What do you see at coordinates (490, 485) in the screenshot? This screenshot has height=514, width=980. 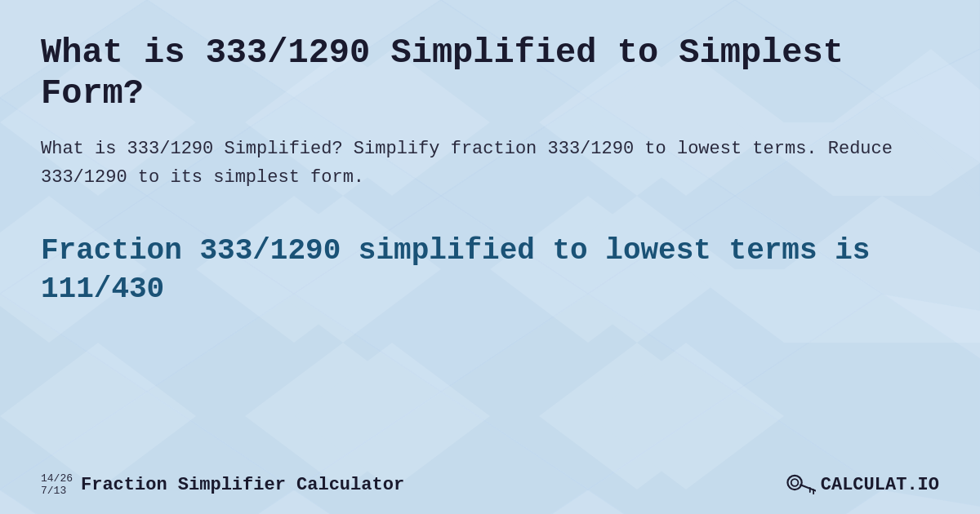 I see `footer: 14/26 7/13 Fraction Simplifier Calculato…` at bounding box center [490, 485].